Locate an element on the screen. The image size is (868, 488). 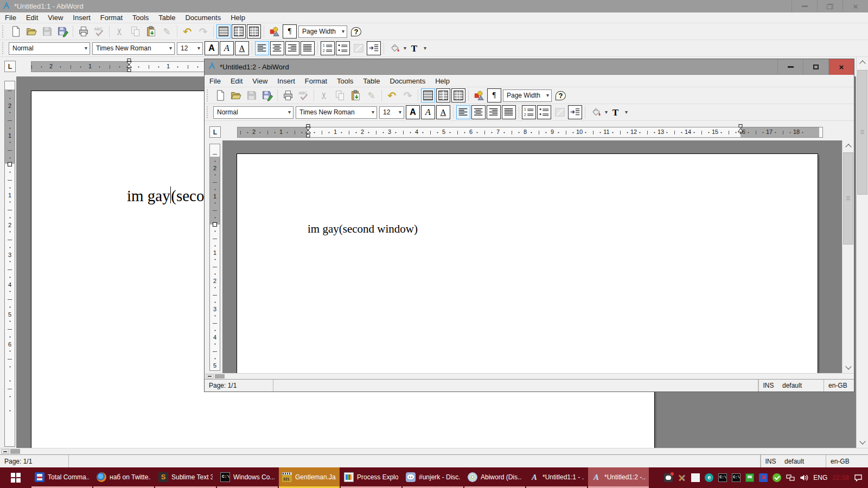
vertical-ruler: 2112345 is located at coordinates (215, 257).